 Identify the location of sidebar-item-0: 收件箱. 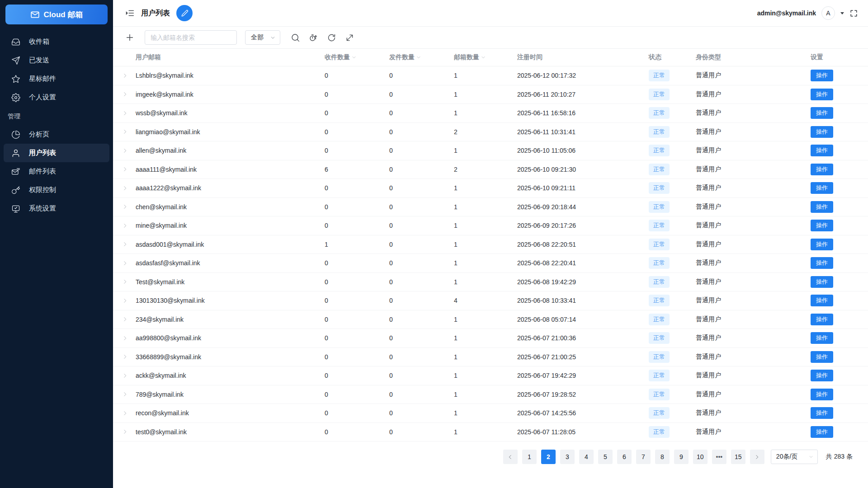
(57, 42).